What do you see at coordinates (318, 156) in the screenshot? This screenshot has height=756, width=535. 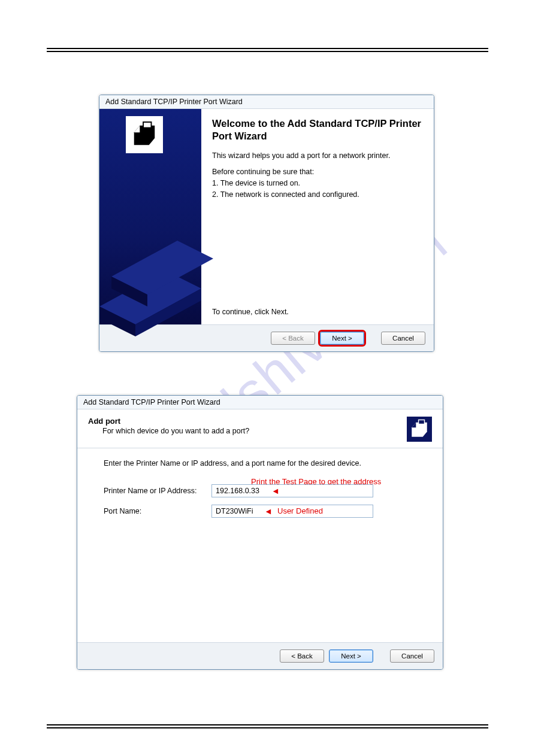 I see `wizard-intro-text: This wizard helps you add a port for a n…` at bounding box center [318, 156].